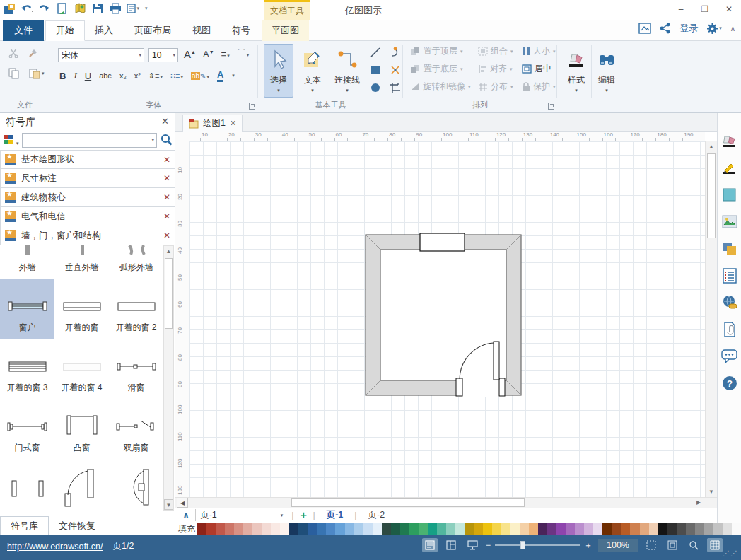  Describe the element at coordinates (681, 9) in the screenshot. I see `minimize-button: –` at that location.